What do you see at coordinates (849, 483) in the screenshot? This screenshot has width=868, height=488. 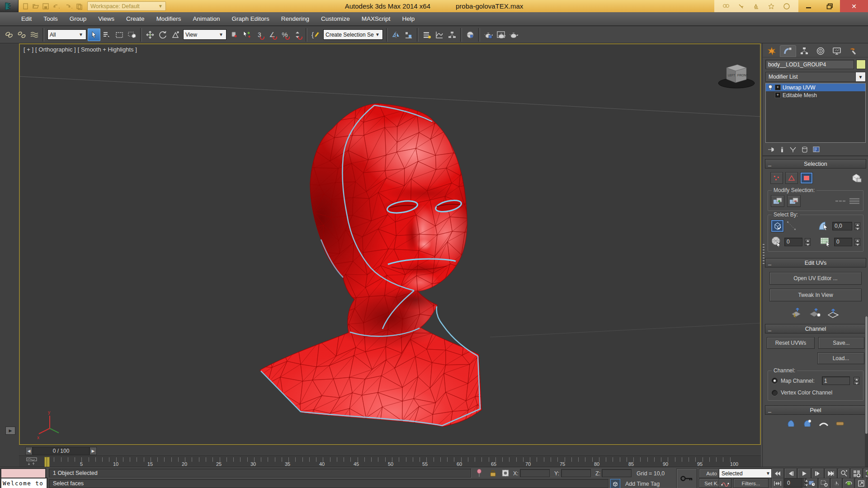 I see `orbit-icon` at bounding box center [849, 483].